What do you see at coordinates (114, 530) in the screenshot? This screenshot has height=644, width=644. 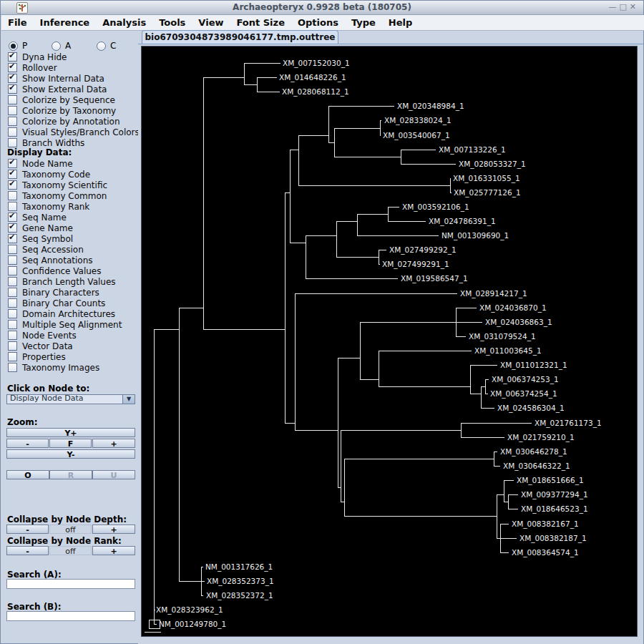 I see `collapse-depth-plus-button: +` at bounding box center [114, 530].